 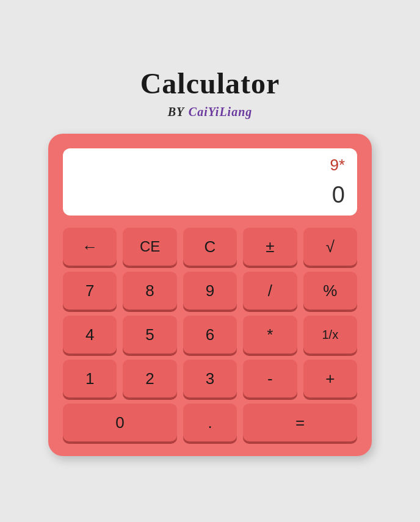 I want to click on one-button: 1, so click(x=90, y=379).